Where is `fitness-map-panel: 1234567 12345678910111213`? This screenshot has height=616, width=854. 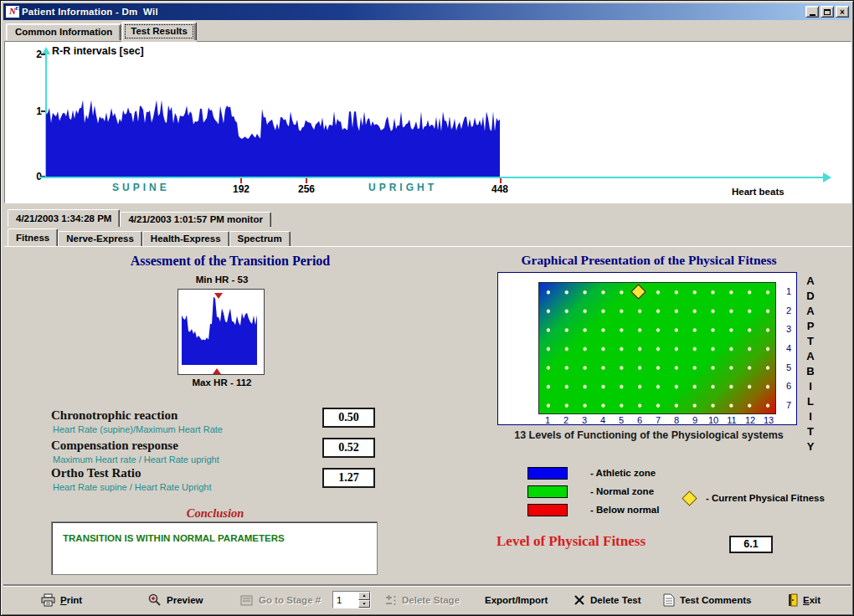
fitness-map-panel: 1234567 12345678910111213 is located at coordinates (647, 348).